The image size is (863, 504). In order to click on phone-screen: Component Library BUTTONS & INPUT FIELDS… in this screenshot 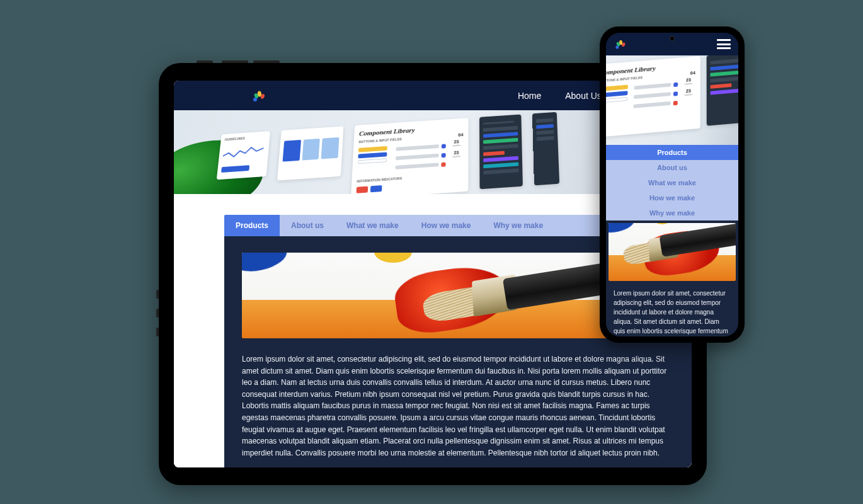, I will do `click(672, 185)`.